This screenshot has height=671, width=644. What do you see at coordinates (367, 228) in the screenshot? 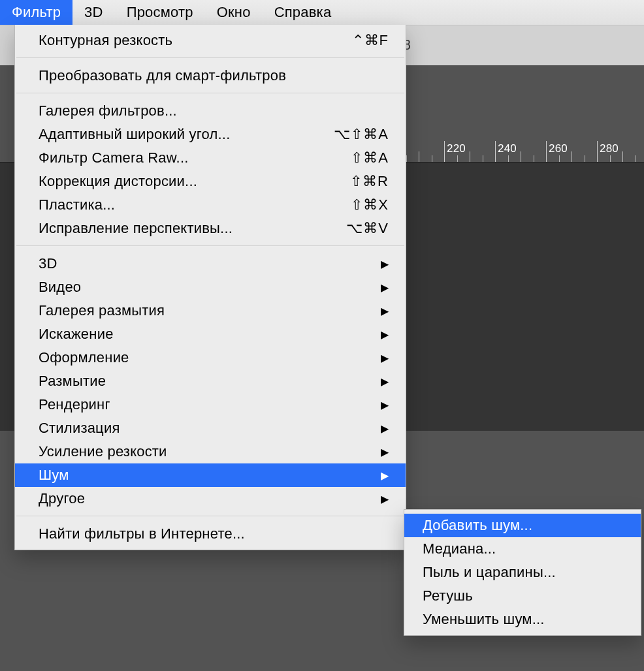
I see `menu-item-shortcut: ⌥⌘V` at bounding box center [367, 228].